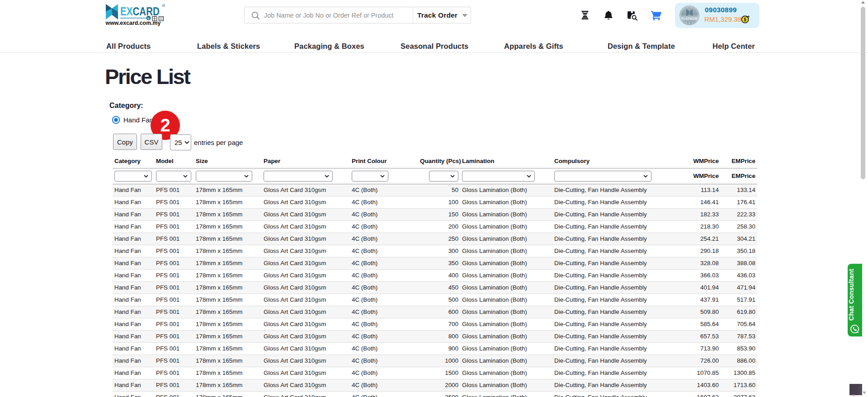 This screenshot has width=868, height=397. What do you see at coordinates (690, 19) in the screenshot?
I see `svg-text: PLATINUM` at bounding box center [690, 19].